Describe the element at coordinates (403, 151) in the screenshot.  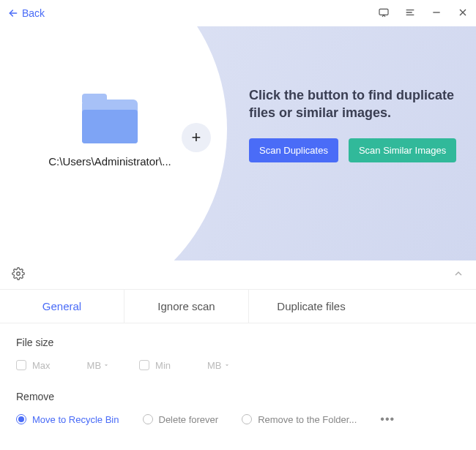
I see `scan-similar-images-button: Scan Similar Images` at that location.